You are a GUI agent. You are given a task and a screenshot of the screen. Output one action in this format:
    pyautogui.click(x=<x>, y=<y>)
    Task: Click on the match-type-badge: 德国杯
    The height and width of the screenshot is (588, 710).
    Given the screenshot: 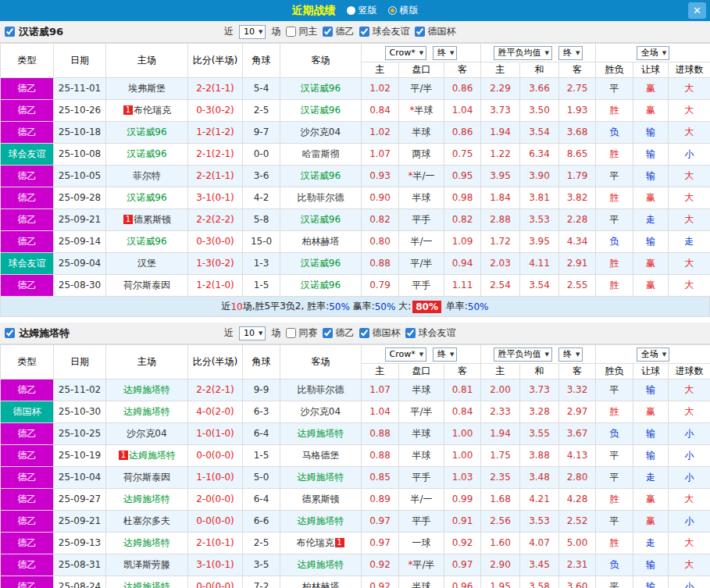 What is the action you would take?
    pyautogui.click(x=27, y=412)
    